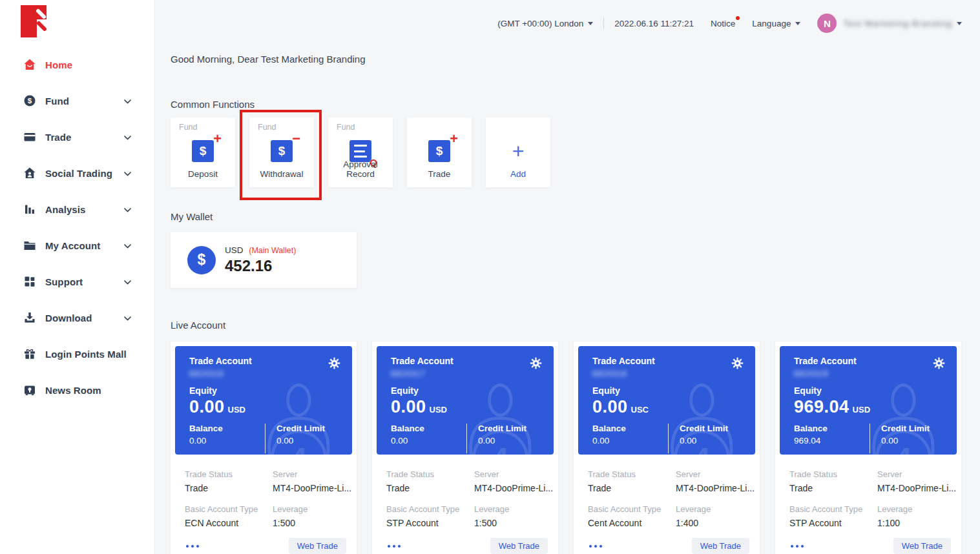 Image resolution: width=980 pixels, height=554 pixels. Describe the element at coordinates (85, 173) in the screenshot. I see `sidebar-item-label: Social Trading` at that location.